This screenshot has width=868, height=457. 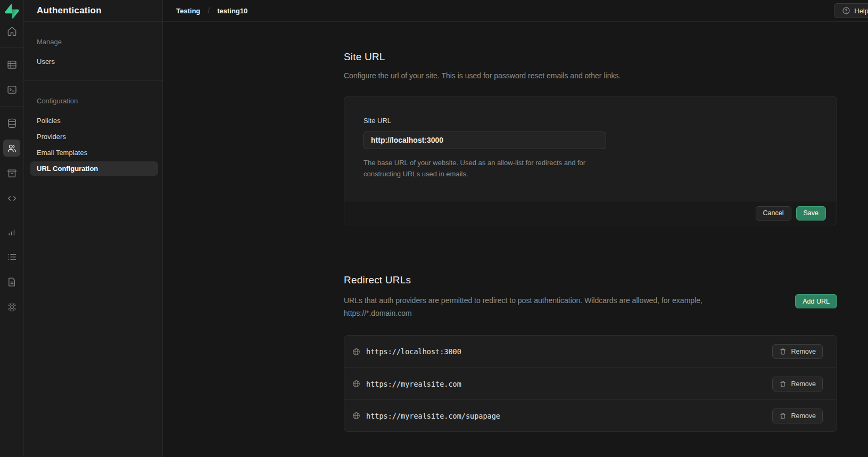 I want to click on document-icon, so click(x=12, y=282).